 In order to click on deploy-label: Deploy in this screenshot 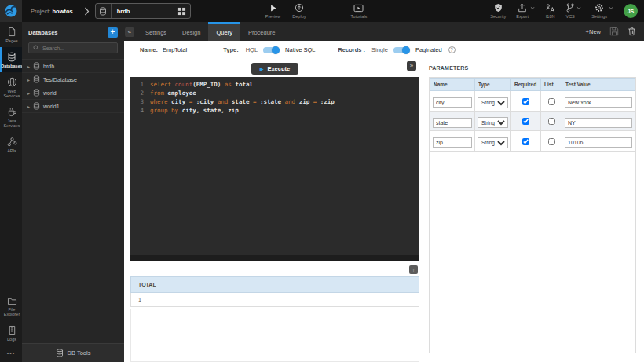, I will do `click(298, 16)`.